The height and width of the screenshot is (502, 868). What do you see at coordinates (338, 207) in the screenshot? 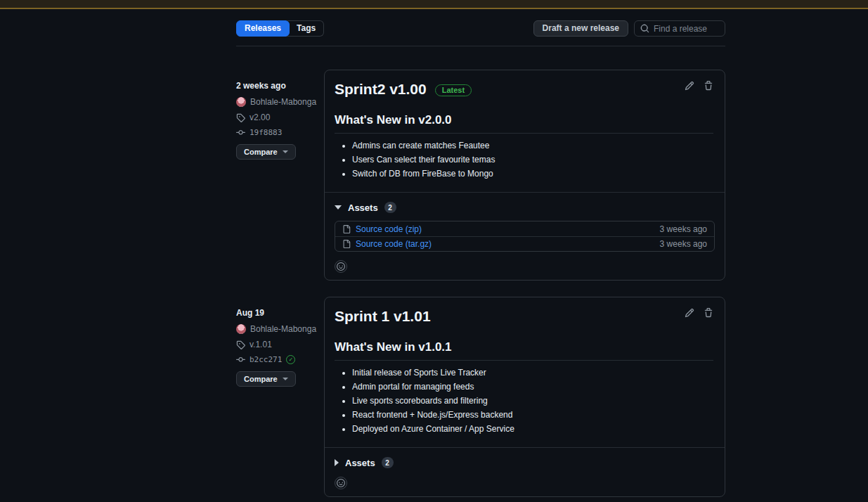
I see `triangle-down-icon` at bounding box center [338, 207].